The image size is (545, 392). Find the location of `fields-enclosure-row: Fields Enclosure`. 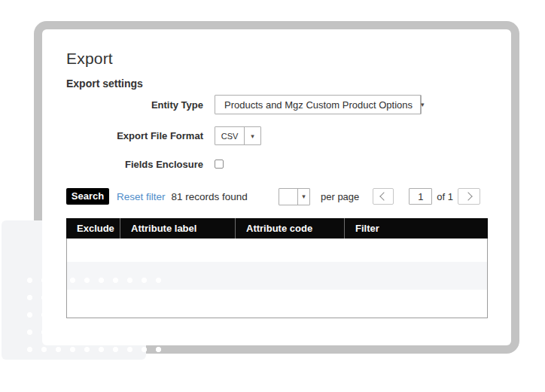

fields-enclosure-row: Fields Enclosure is located at coordinates (132, 164).